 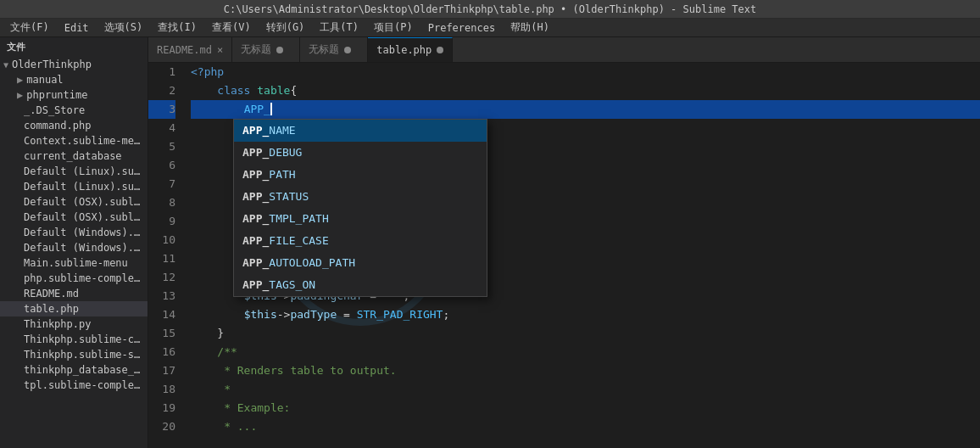 I want to click on ac-prefix-5: APP_, so click(x=256, y=241).